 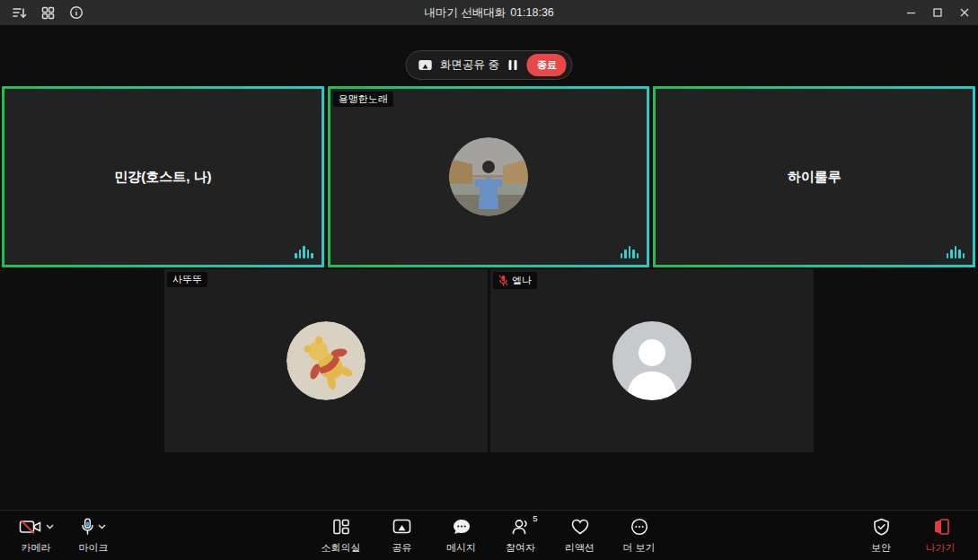 I want to click on participant-name: 엘나, so click(x=522, y=280).